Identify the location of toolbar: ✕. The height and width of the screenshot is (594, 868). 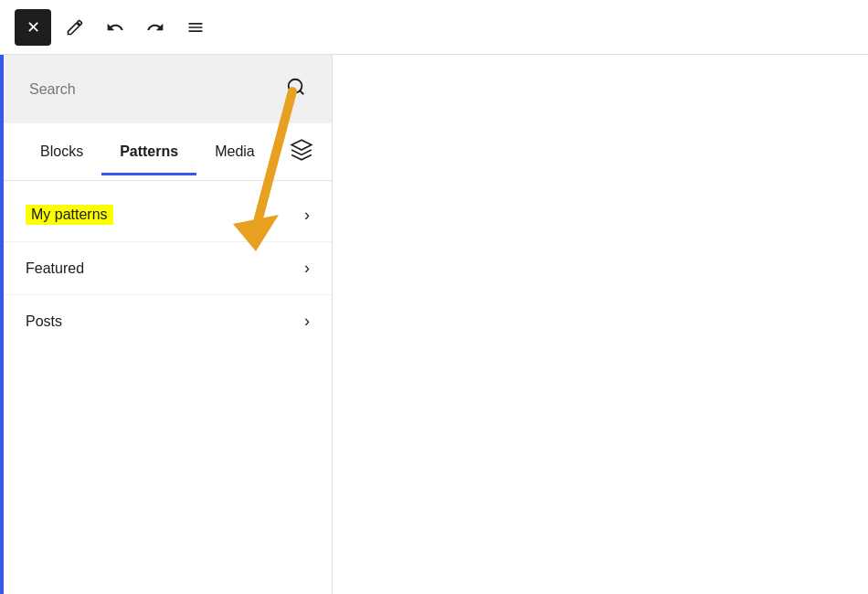
(434, 27).